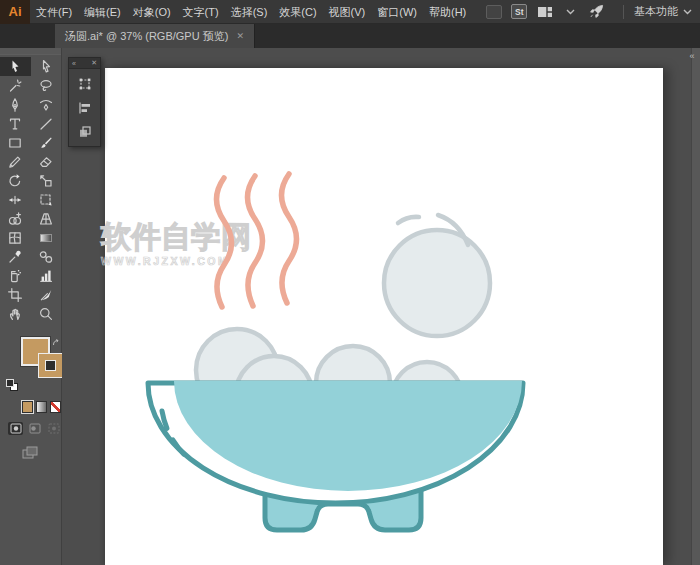 This screenshot has height=565, width=700. Describe the element at coordinates (30, 52) in the screenshot. I see `tools-panel-grip` at that location.